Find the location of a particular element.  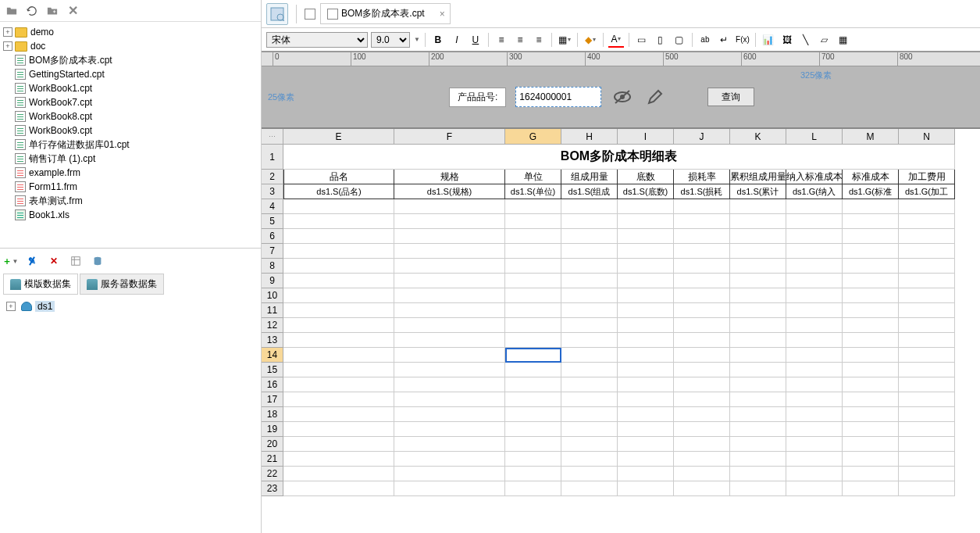

header-cell: 底数 is located at coordinates (646, 177).